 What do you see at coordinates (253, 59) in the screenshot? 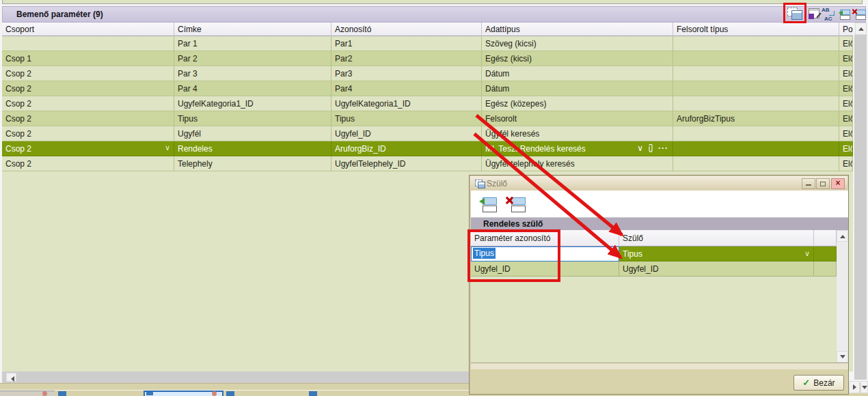
I see `cell-cimke: Par 2` at bounding box center [253, 59].